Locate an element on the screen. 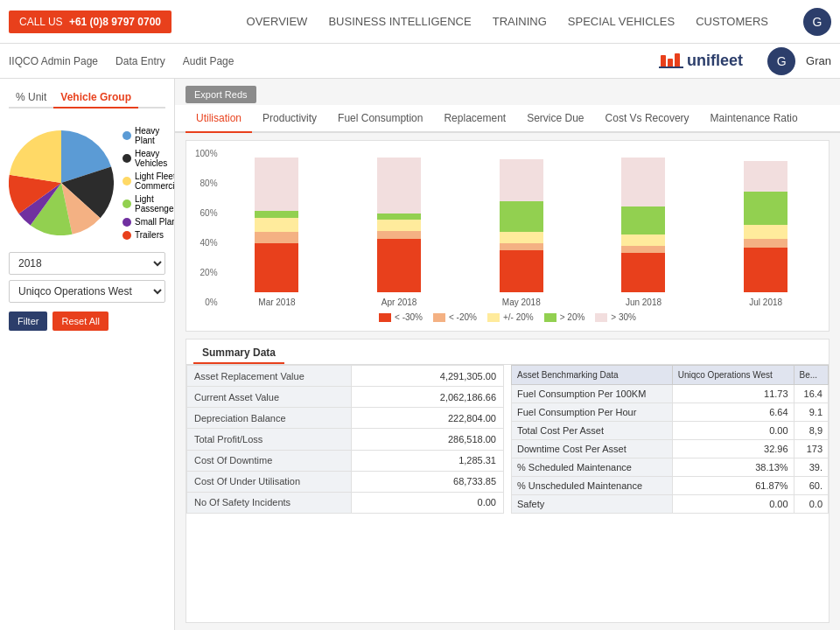  legend-item-lt30: < -30% is located at coordinates (401, 317).